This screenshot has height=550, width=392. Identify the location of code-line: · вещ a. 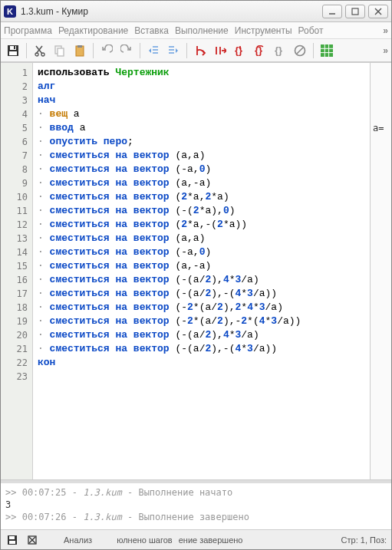
(201, 114).